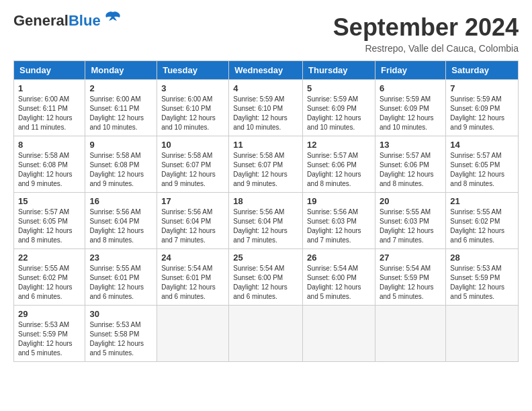  What do you see at coordinates (50, 334) in the screenshot?
I see `calendar-cell: 29 Sunrise: 5:53 AM Sunset: 5:59 PM Dayl…` at bounding box center [50, 334].